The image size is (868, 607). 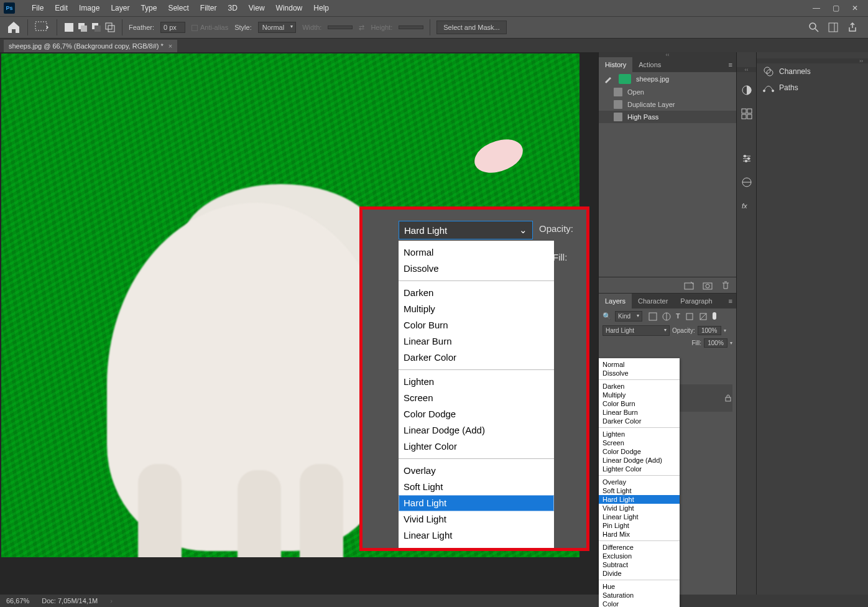 I want to click on history-step: Open, so click(x=668, y=92).